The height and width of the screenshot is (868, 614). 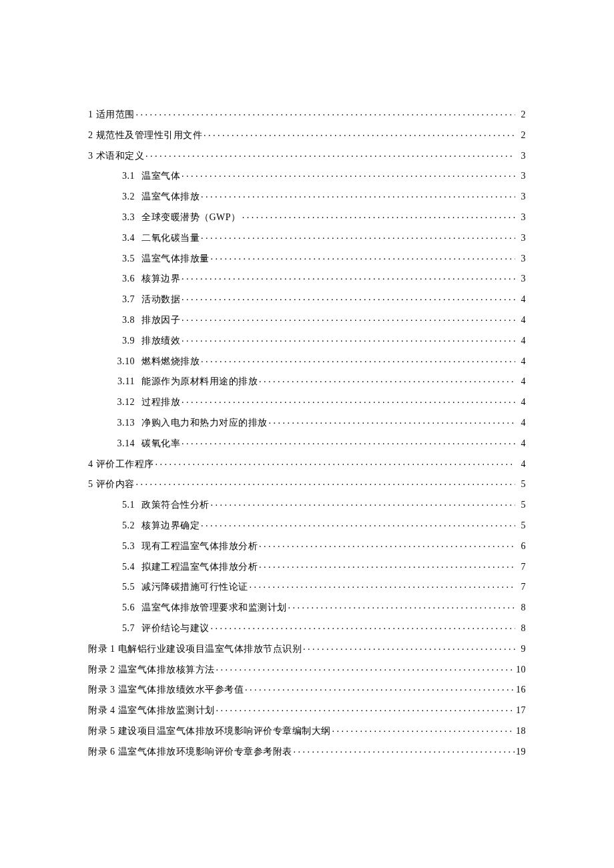 What do you see at coordinates (307, 113) in the screenshot?
I see `toc-entry: 1 适用范围2` at bounding box center [307, 113].